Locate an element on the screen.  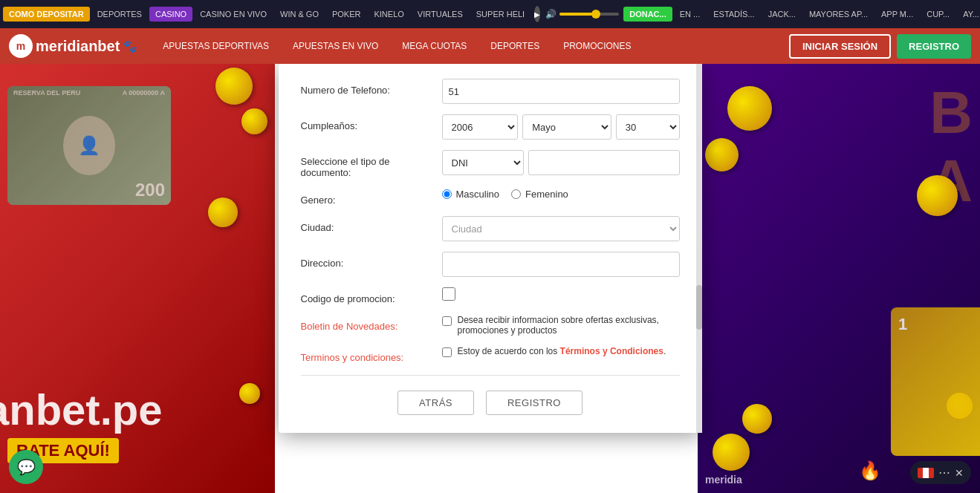
site-logo: m meridianbet 🐾 is located at coordinates (73, 46).